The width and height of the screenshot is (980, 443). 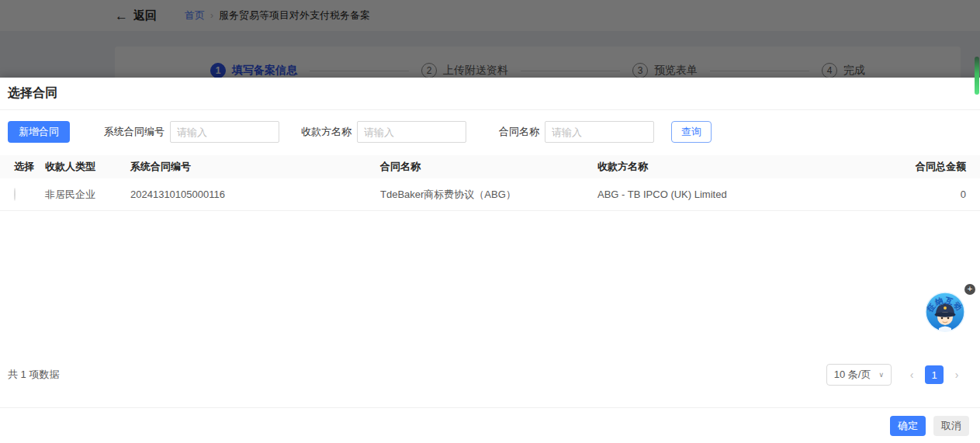 I want to click on filter-payee-name: 收款方名称, so click(x=383, y=132).